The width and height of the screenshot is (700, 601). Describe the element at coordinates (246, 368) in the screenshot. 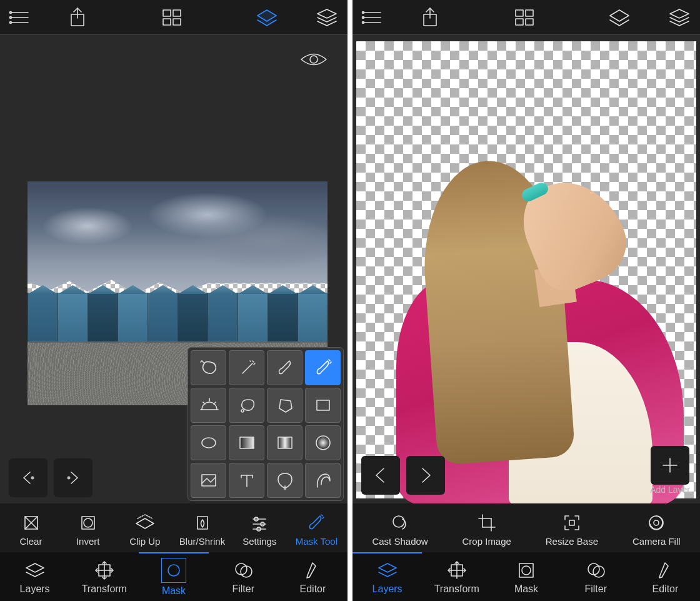

I see `magic-wand-tool` at that location.